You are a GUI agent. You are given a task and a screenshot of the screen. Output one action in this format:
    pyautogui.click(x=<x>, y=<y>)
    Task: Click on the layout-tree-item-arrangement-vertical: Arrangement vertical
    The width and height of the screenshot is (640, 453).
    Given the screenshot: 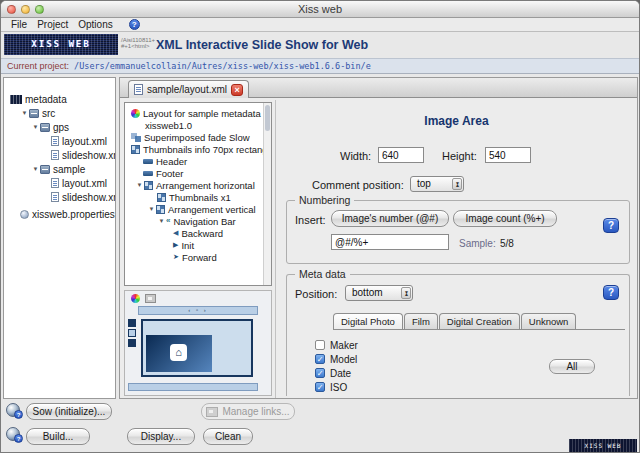 What is the action you would take?
    pyautogui.click(x=198, y=209)
    